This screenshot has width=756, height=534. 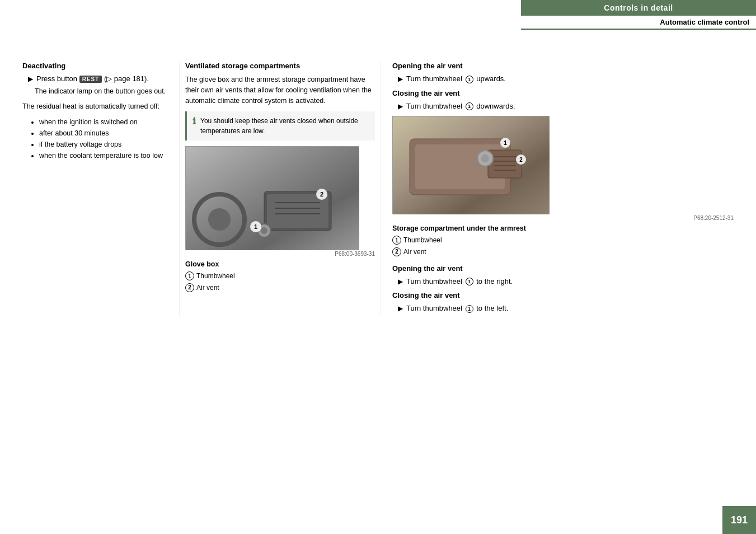 What do you see at coordinates (98, 78) in the screenshot?
I see `press-rest-step: ▶ Press button REST (▷ page 181).` at bounding box center [98, 78].